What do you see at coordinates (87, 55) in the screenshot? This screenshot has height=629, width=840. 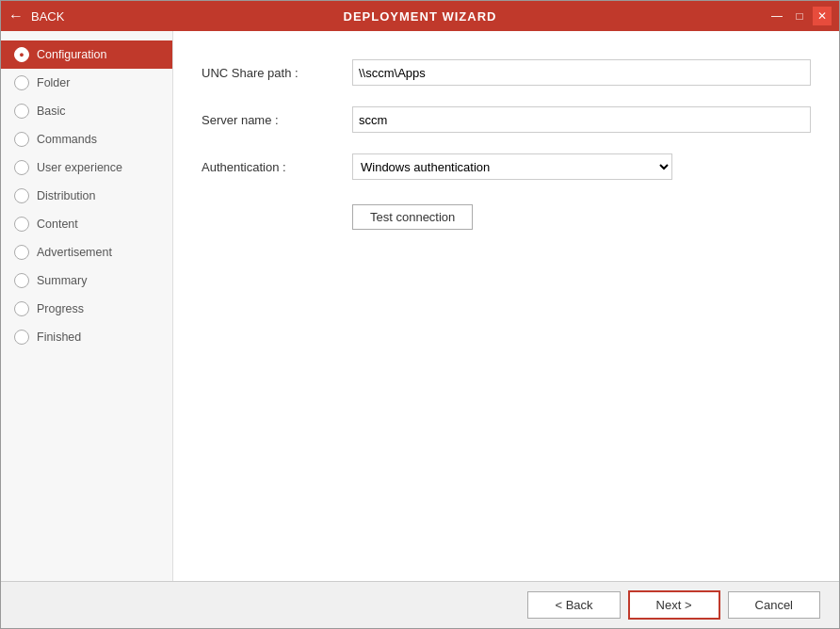 I see `sidebar-item-configuration: ●Configuration` at bounding box center [87, 55].